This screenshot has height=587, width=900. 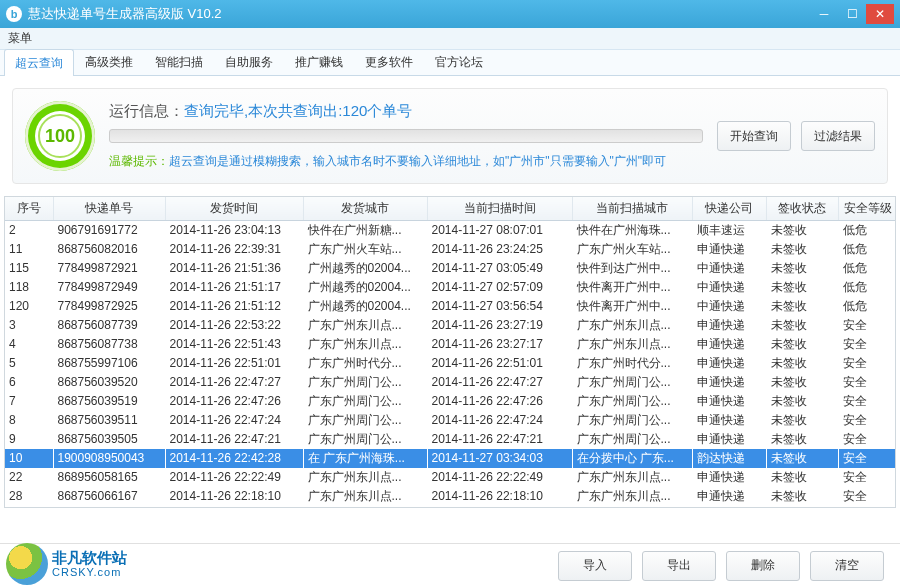 What do you see at coordinates (867, 209) in the screenshot?
I see `column-header: 安全等级` at bounding box center [867, 209].